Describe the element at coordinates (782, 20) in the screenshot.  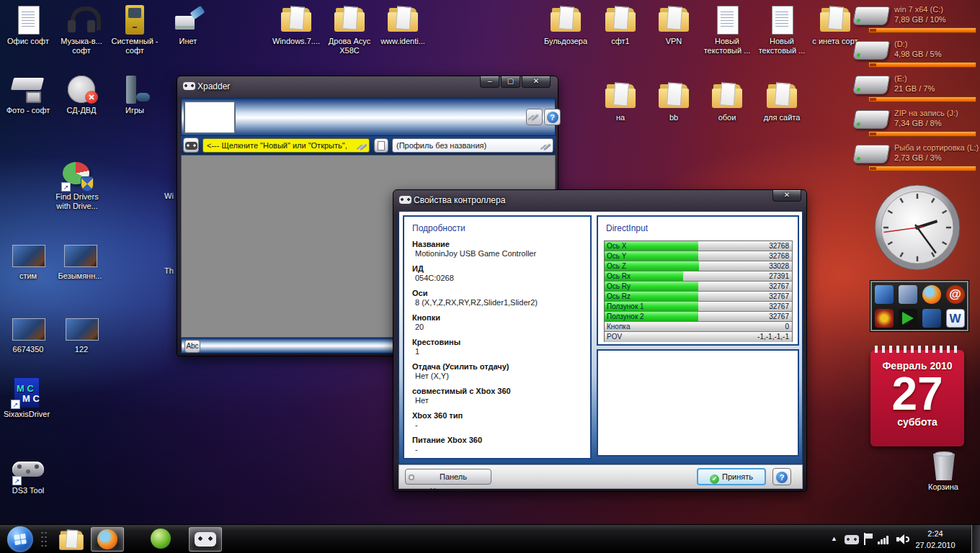
I see `text-file-icon` at that location.